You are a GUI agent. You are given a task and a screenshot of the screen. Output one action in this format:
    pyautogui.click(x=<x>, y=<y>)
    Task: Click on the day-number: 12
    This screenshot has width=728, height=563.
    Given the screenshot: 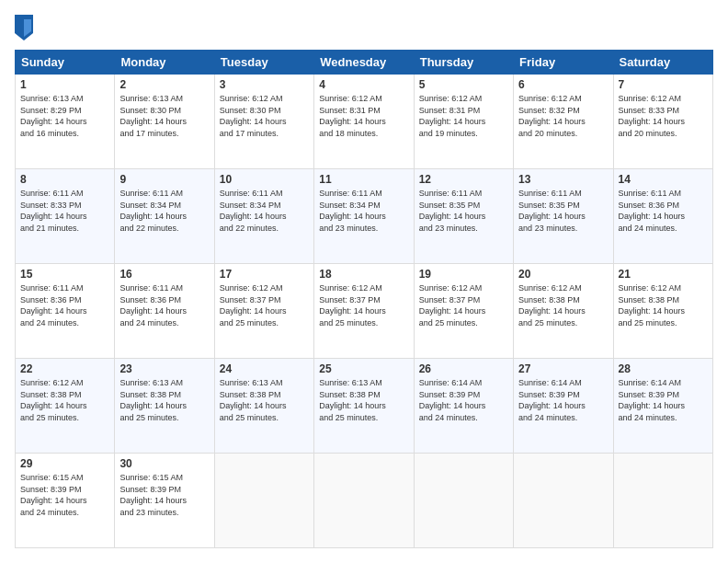 What is the action you would take?
    pyautogui.click(x=463, y=179)
    